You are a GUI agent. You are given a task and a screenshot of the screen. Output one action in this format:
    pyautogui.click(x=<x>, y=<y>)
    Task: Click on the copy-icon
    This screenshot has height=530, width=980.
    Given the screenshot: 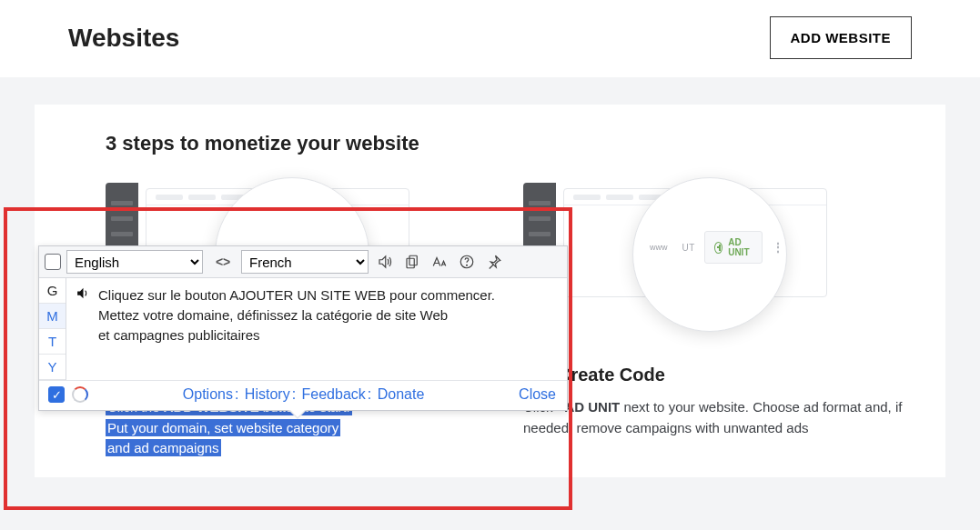 What is the action you would take?
    pyautogui.click(x=412, y=262)
    